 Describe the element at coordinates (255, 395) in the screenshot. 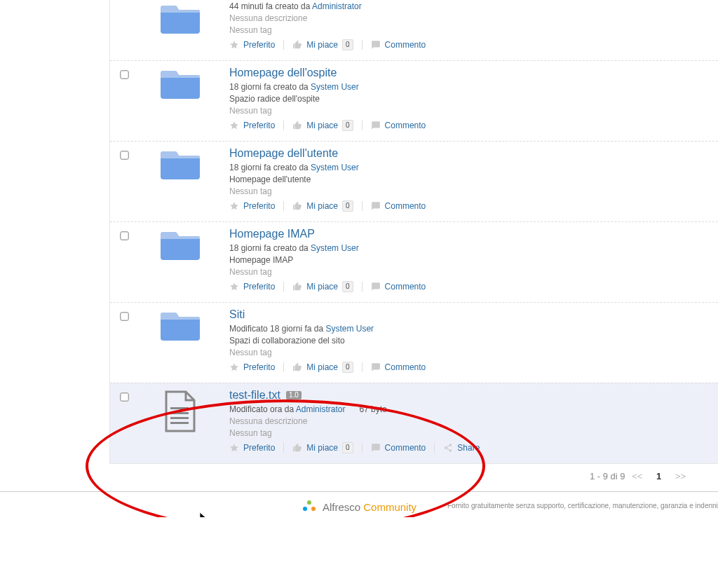

I see `item-title: test-file.txt` at that location.